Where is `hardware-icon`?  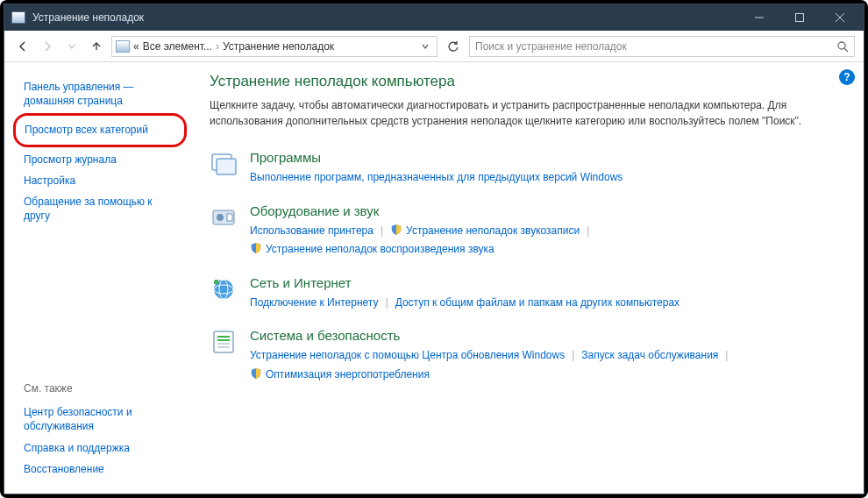 hardware-icon is located at coordinates (224, 217).